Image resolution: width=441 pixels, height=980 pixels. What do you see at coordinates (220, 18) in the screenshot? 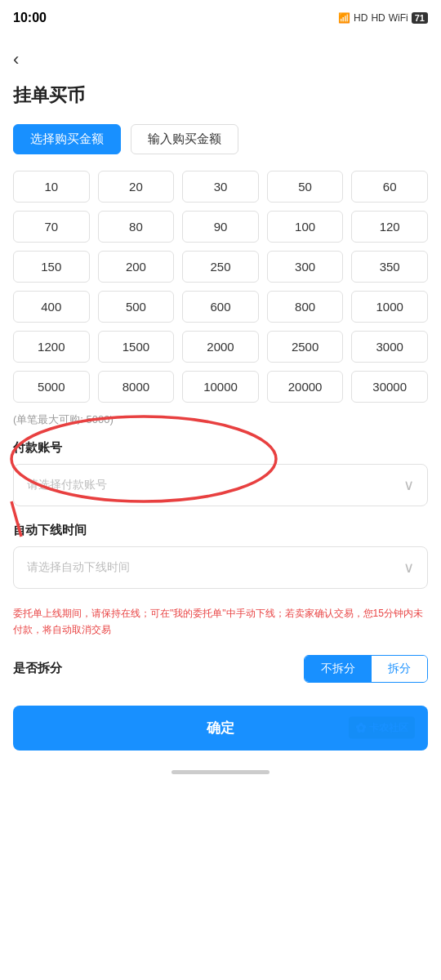
I see `status-bar: 10:00 📶 HD HD WiFi 71` at bounding box center [220, 18].